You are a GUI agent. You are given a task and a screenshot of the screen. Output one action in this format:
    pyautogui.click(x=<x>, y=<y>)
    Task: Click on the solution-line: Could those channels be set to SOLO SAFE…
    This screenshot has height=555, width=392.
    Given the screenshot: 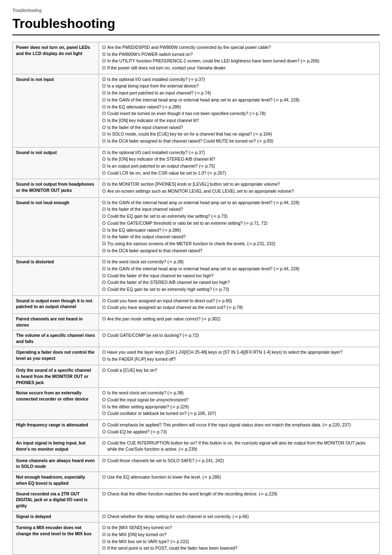 What is the action you would take?
    pyautogui.click(x=239, y=461)
    